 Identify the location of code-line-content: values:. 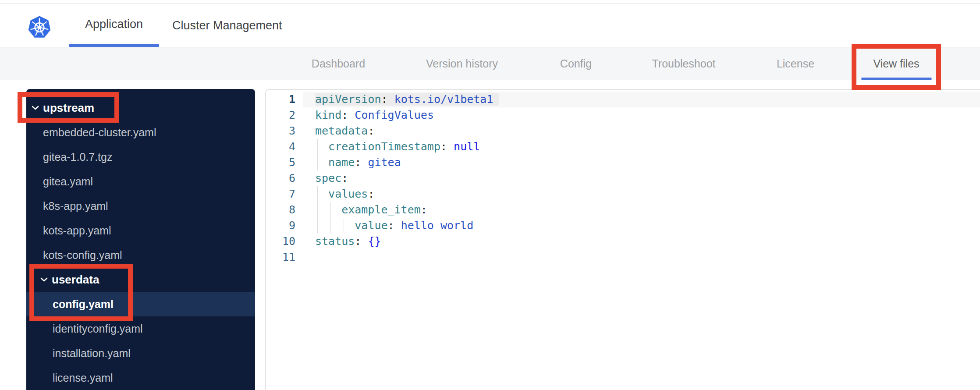
(642, 194).